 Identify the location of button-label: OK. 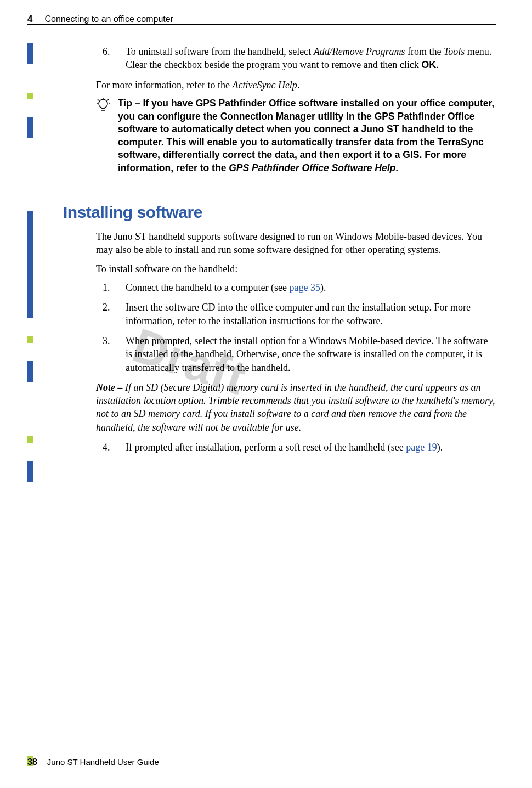
(429, 65).